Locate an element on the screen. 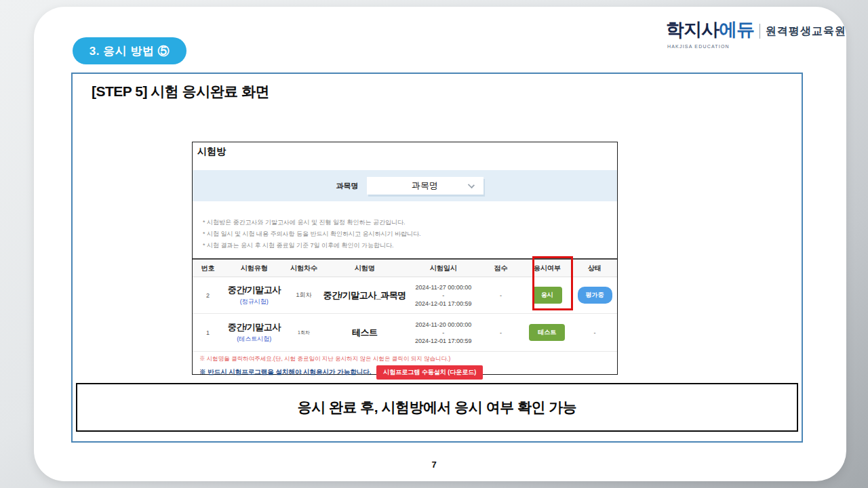 Image resolution: width=868 pixels, height=488 pixels. row-exam-date: 2024-11-27 00:00:00 - 2024-12-01 17:00:5… is located at coordinates (443, 296).